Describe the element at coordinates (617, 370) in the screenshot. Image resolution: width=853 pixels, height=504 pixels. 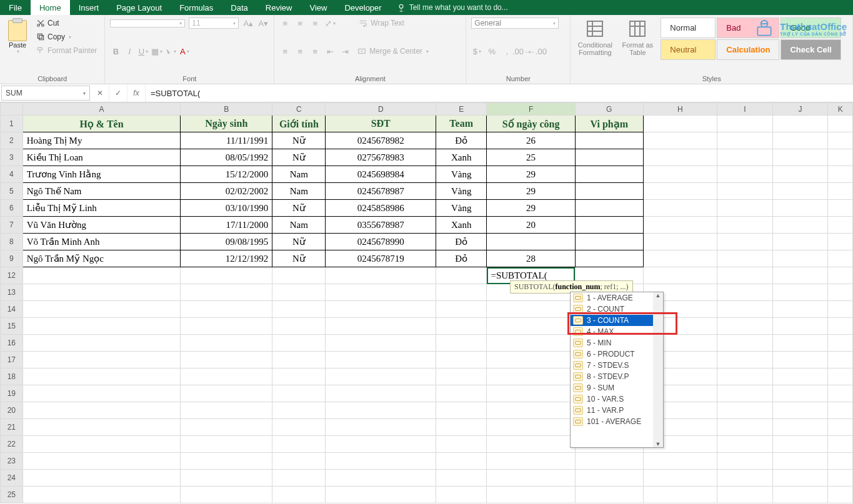
I see `function-num-dropdown: 1 - AVERAGE2 - COUNT3 - COUNTA4 - MAX5 -…` at that location.